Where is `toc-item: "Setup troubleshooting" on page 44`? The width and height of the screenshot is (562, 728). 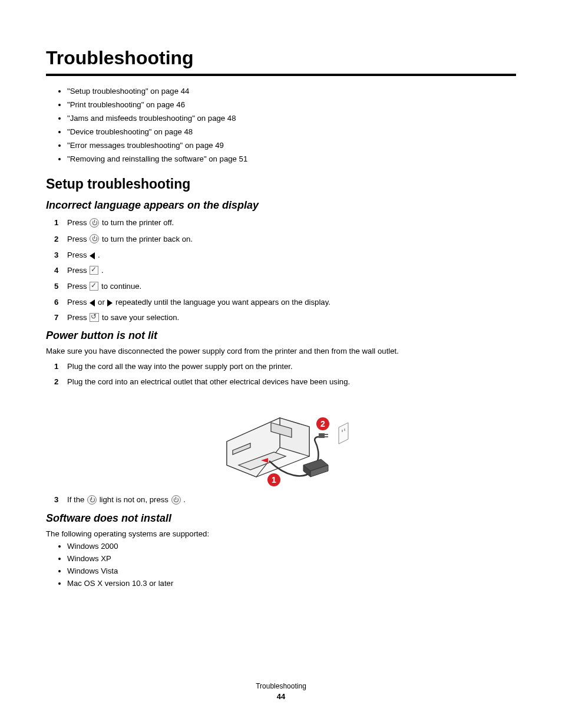
toc-item: "Setup troubleshooting" on page 44 is located at coordinates (292, 91).